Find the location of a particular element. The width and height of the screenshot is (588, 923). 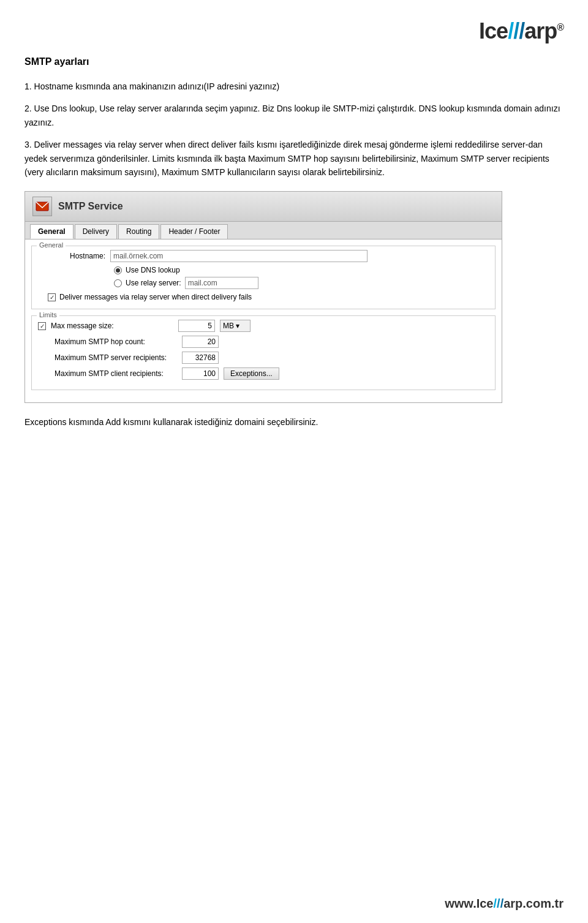

tab-header-footer: Header / Footer is located at coordinates (194, 232).